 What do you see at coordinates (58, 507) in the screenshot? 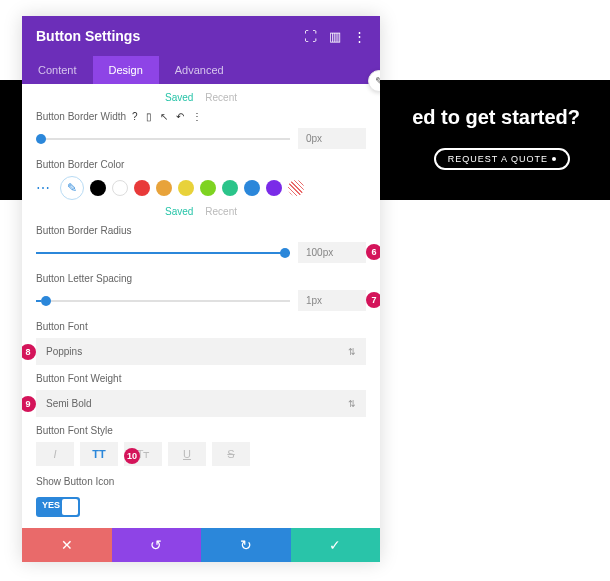
I see `show-icon-toggle: YES` at bounding box center [58, 507].